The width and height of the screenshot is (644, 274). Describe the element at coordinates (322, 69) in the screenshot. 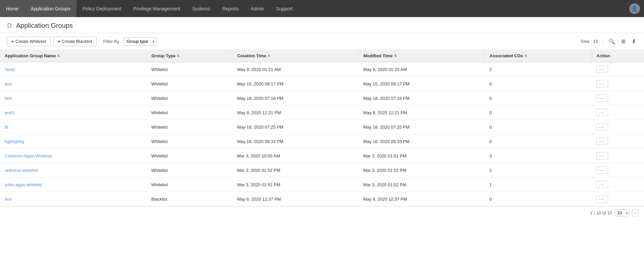

I see `table-row: Test2WhitelistMay 9, 2020 01:21 AMMay 9,…` at that location.